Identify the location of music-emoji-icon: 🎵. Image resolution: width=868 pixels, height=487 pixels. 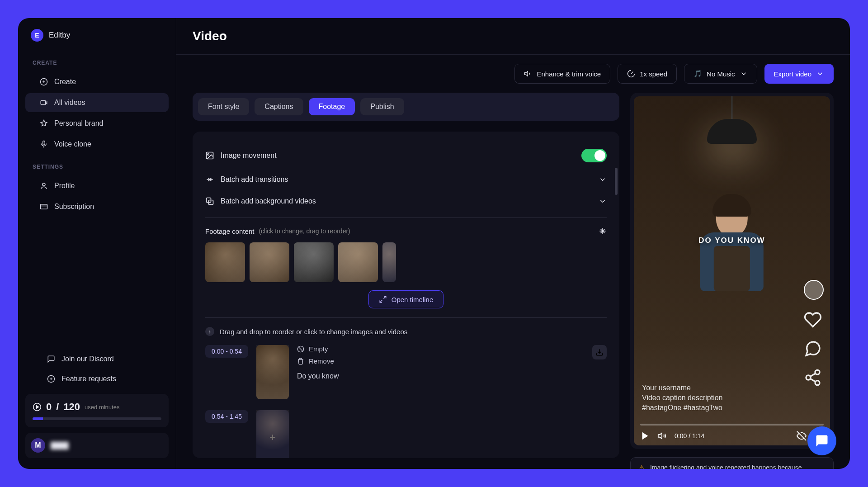
(698, 74).